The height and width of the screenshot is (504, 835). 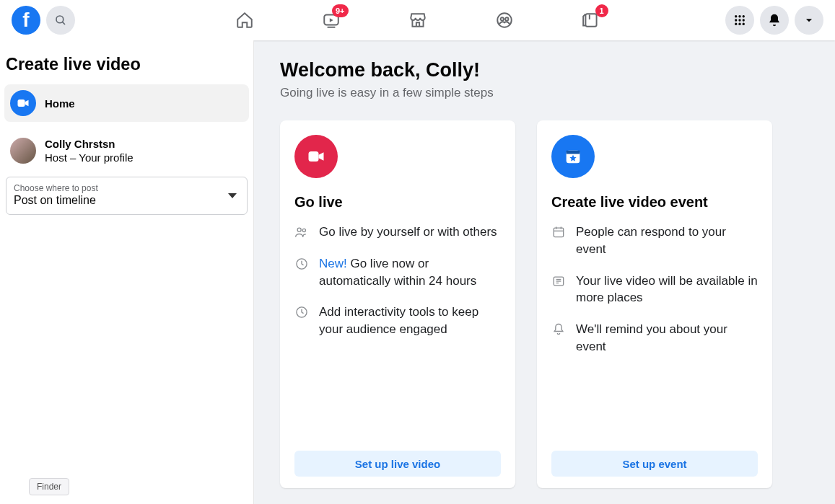 What do you see at coordinates (127, 196) in the screenshot?
I see `post-destination-picker: Choose where to post Post on timeline` at bounding box center [127, 196].